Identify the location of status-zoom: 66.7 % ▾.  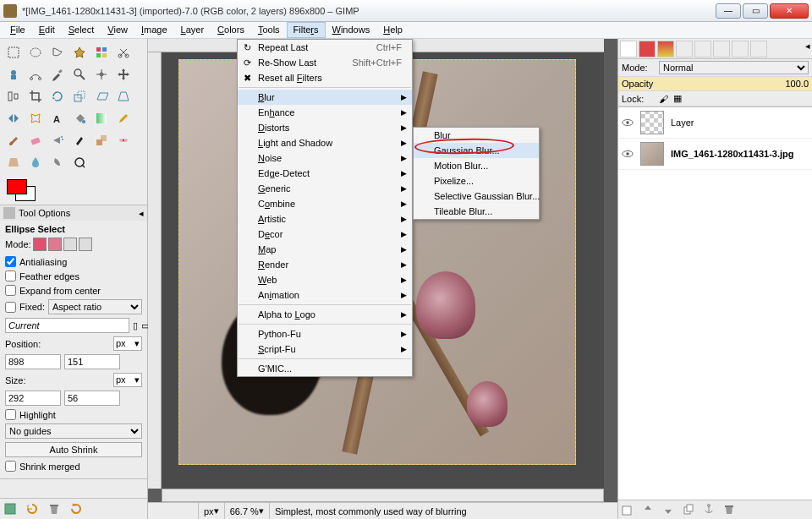
(247, 511).